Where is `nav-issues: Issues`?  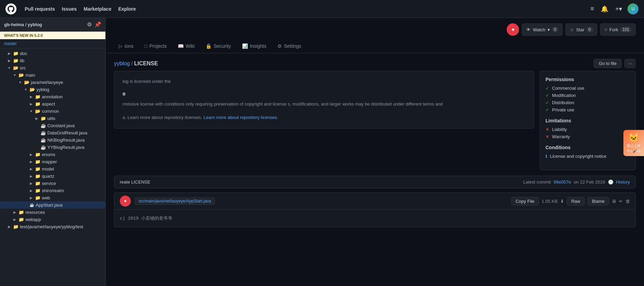
nav-issues: Issues is located at coordinates (69, 9).